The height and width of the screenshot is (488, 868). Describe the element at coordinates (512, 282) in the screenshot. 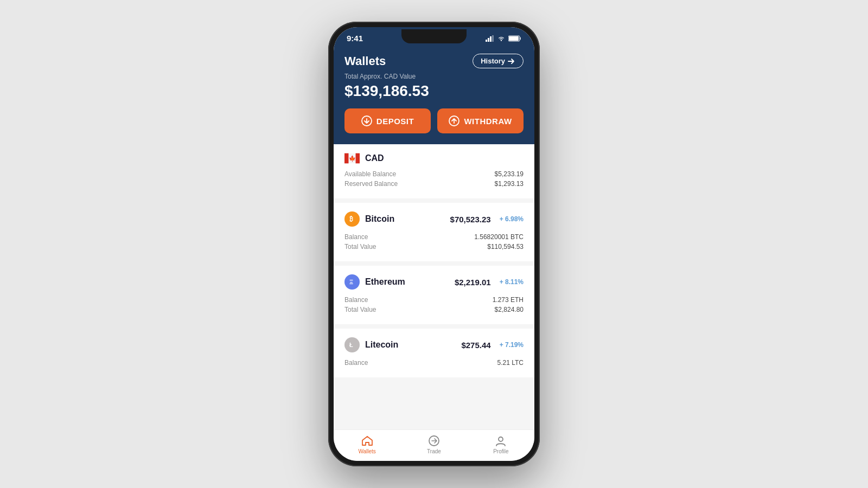

I see `eth-change: + 8.11%` at that location.